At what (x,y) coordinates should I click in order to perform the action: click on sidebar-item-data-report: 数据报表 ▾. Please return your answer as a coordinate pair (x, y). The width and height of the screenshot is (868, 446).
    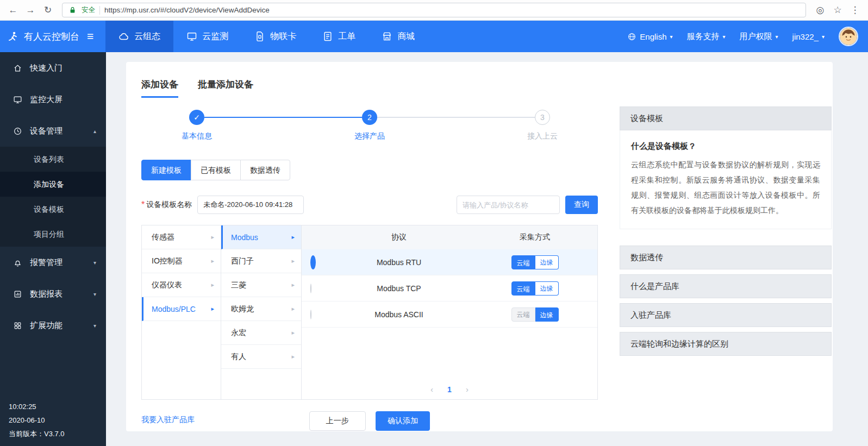
    Looking at the image, I should click on (53, 294).